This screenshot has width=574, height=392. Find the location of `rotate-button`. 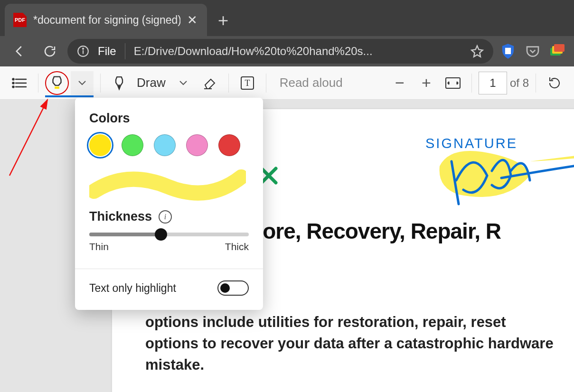

rotate-button is located at coordinates (555, 83).